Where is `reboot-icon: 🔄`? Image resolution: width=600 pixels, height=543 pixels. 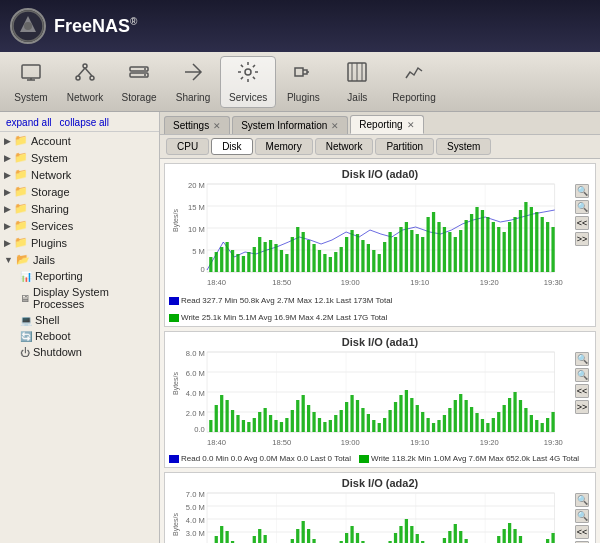
reboot-icon: 🔄 is located at coordinates (26, 336).